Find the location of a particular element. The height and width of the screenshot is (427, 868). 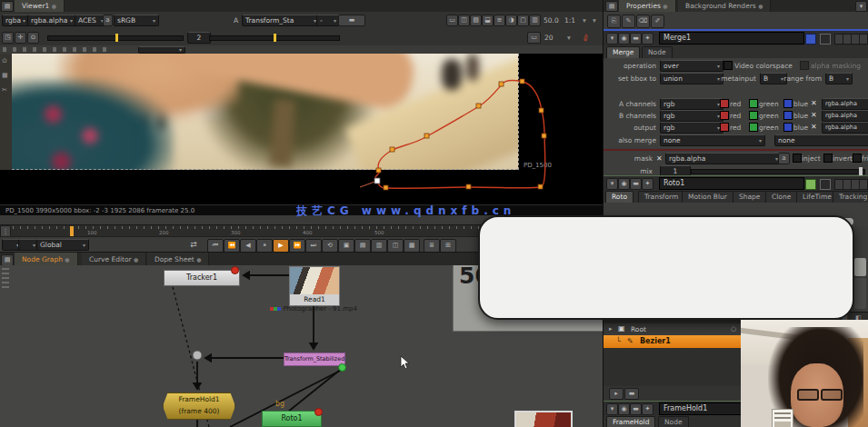

goto-end-button: ⏭ is located at coordinates (314, 245).